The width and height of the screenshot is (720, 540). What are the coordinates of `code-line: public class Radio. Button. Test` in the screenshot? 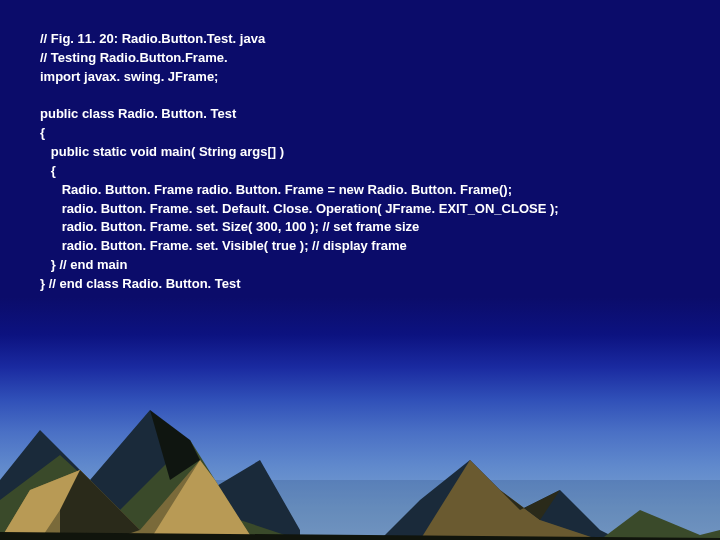 It's located at (138, 114).